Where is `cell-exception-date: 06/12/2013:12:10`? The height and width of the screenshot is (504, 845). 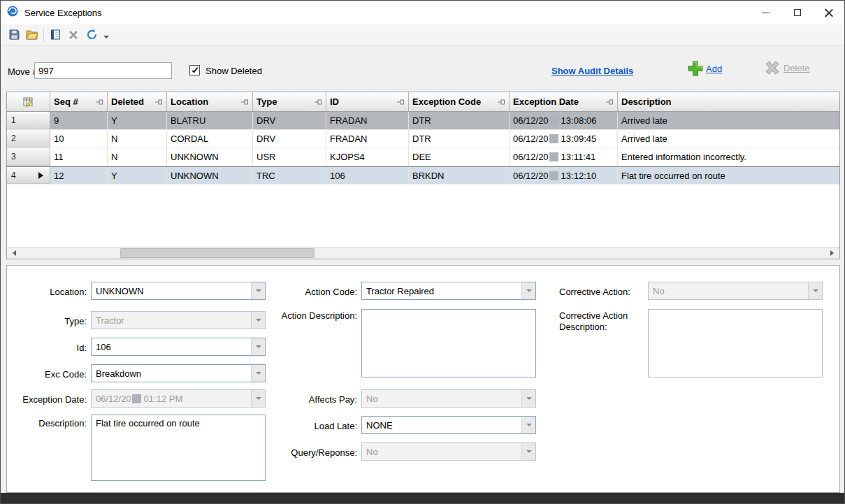 cell-exception-date: 06/12/2013:12:10 is located at coordinates (563, 175).